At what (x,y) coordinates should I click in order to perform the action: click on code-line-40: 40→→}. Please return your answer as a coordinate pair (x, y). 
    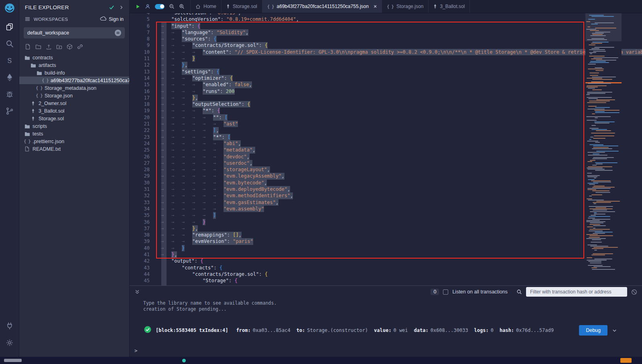
    Looking at the image, I should click on (386, 248).